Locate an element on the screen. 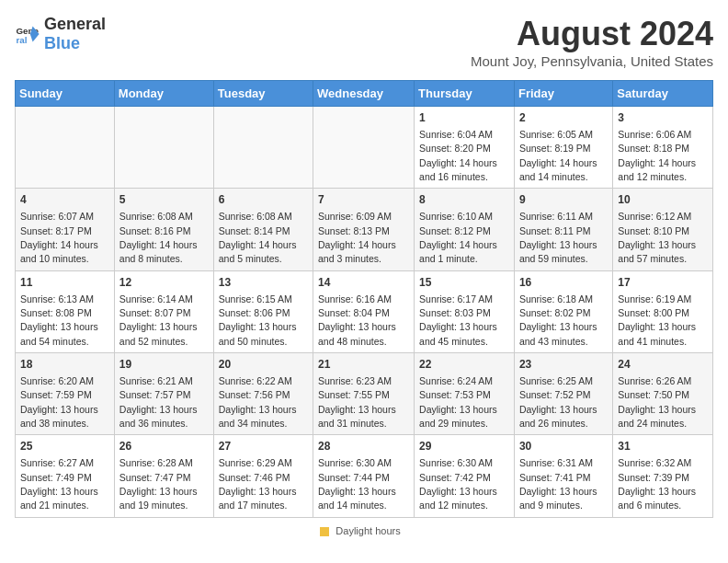 Image resolution: width=728 pixels, height=563 pixels. day-info: Sunrise: 6:08 AM Sunset: 8:14 PM Dayligh… is located at coordinates (257, 237).